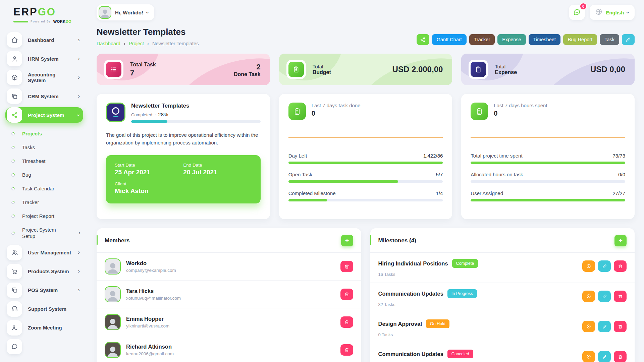  I want to click on member-email: xofuhuvuq@mailinator.com, so click(231, 298).